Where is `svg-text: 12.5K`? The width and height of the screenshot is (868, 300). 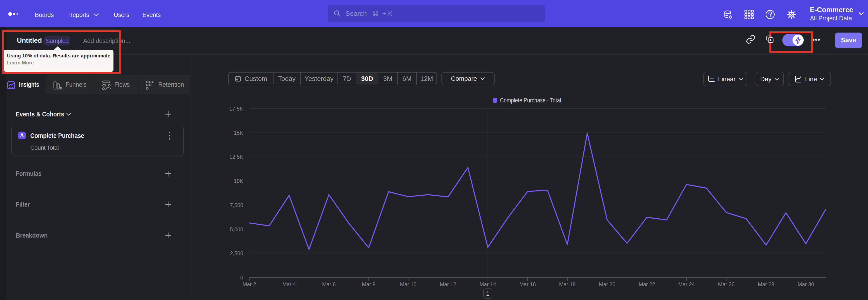 svg-text: 12.5K is located at coordinates (237, 157).